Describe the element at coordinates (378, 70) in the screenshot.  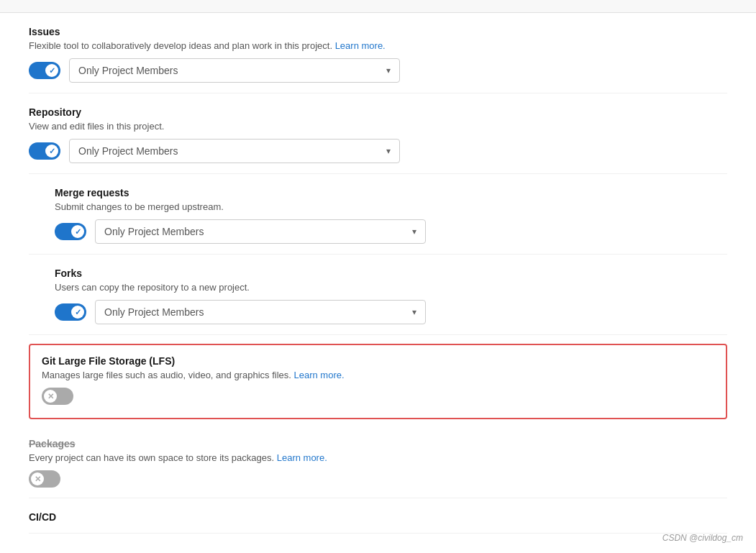
I see `issues-toggle-row: ✓ Only Project Members ▾` at that location.